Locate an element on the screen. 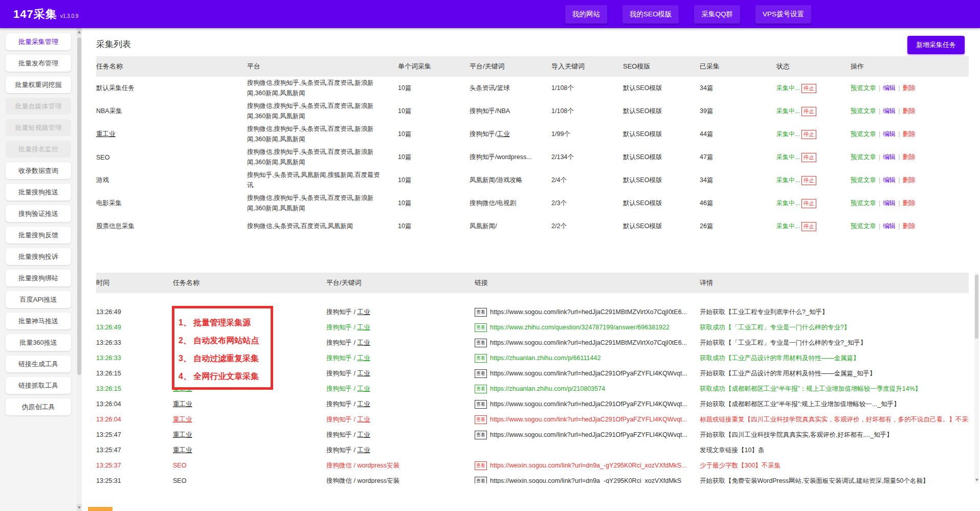 This screenshot has width=980, height=511. sidebar-item-weight-words: 批量权重词挖掘 is located at coordinates (38, 85).